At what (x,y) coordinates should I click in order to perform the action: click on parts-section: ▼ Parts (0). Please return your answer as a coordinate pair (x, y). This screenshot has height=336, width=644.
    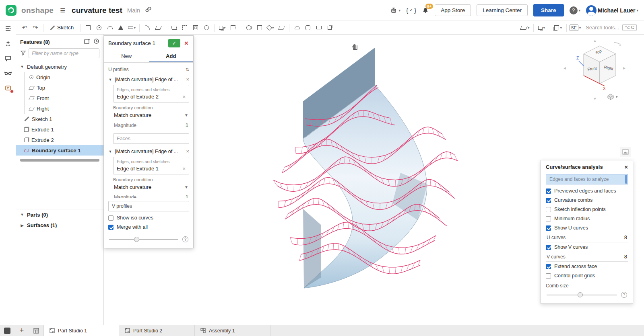
    Looking at the image, I should click on (60, 215).